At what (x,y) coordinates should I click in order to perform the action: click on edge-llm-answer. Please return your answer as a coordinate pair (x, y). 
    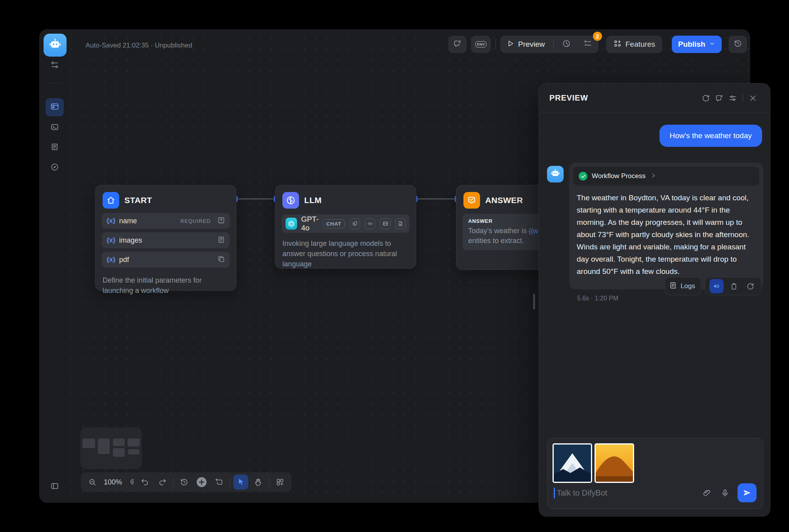
    Looking at the image, I should click on (436, 199).